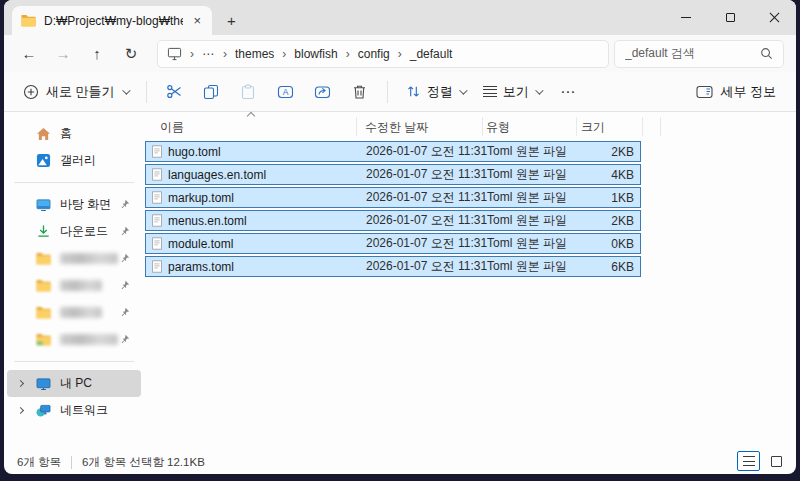  Describe the element at coordinates (76, 384) in the screenshot. I see `sidebar-item-label: 내 PC` at that location.